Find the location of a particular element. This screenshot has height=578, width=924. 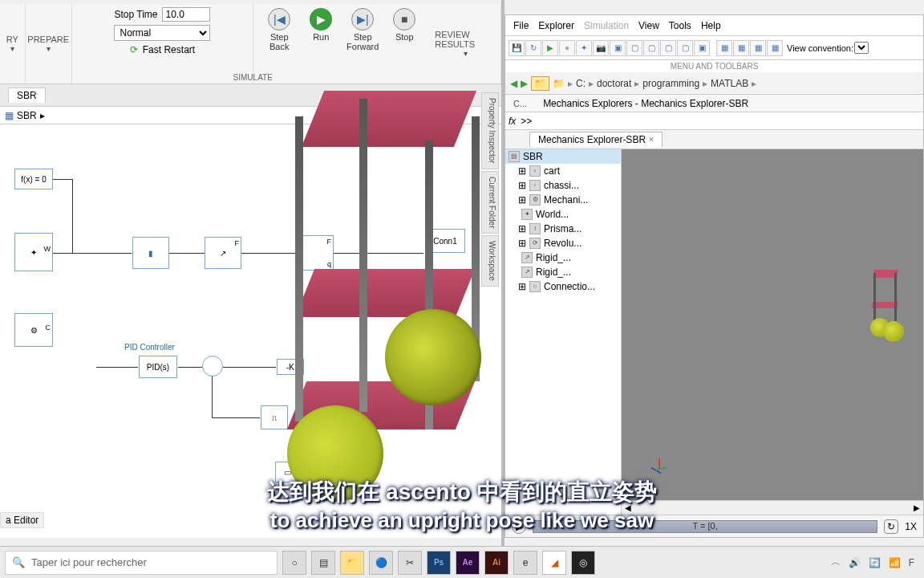

nav-folder-icon: 📁 is located at coordinates (558, 83).